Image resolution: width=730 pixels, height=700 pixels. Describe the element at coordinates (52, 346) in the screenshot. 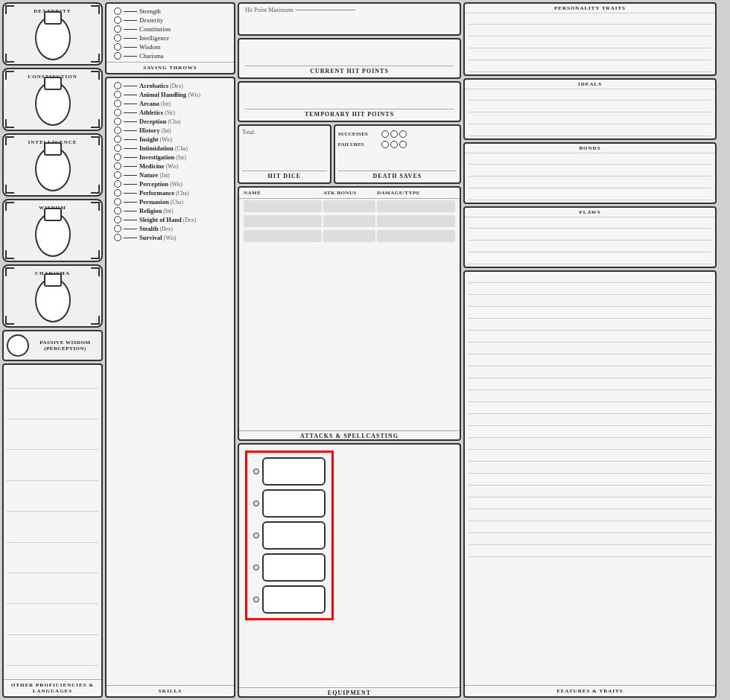

I see `passive-wisdom-box: PASSIVE WISDOM (PERCEPTION)` at that location.